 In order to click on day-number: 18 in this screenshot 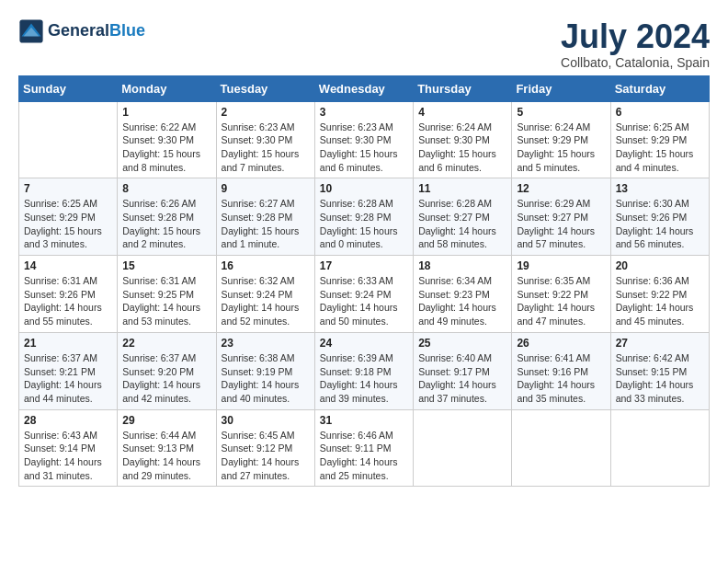, I will do `click(462, 266)`.